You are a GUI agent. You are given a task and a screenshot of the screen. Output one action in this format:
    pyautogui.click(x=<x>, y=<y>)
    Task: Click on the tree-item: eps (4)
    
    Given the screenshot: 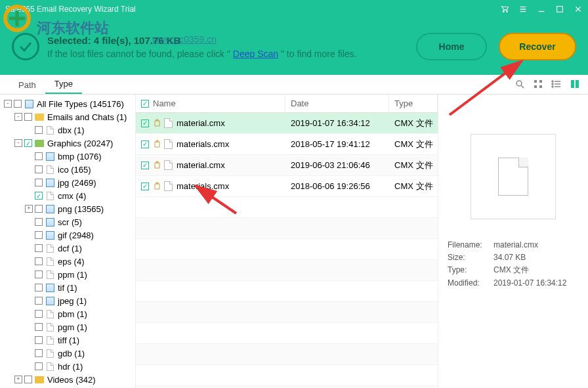 What is the action you would take?
    pyautogui.click(x=70, y=261)
    